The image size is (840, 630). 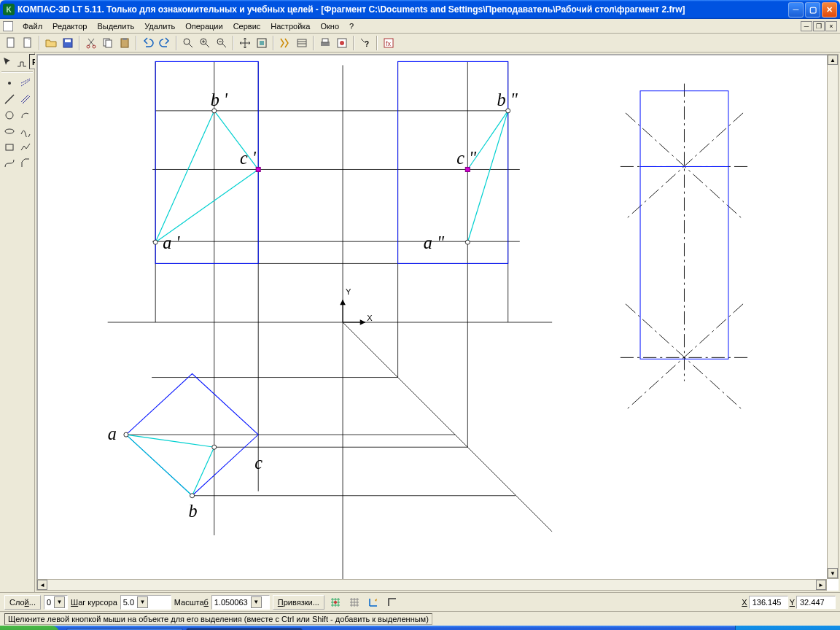 What do you see at coordinates (245, 43) in the screenshot?
I see `pan-button` at bounding box center [245, 43].